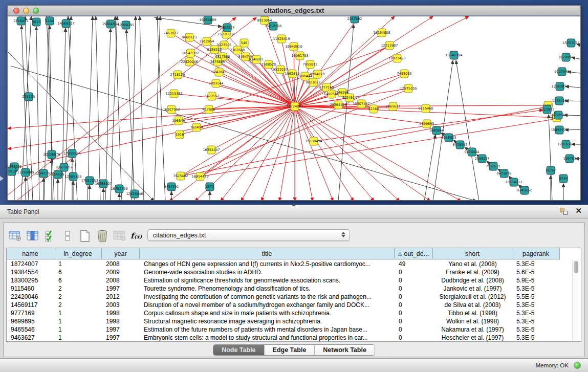 The image size is (588, 372). I want to click on table-cell: 9463627, so click(31, 338).